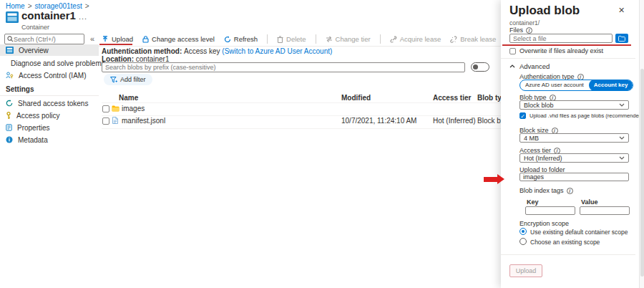 This screenshot has height=288, width=644. I want to click on add-filter-button: Add filter, so click(128, 80).